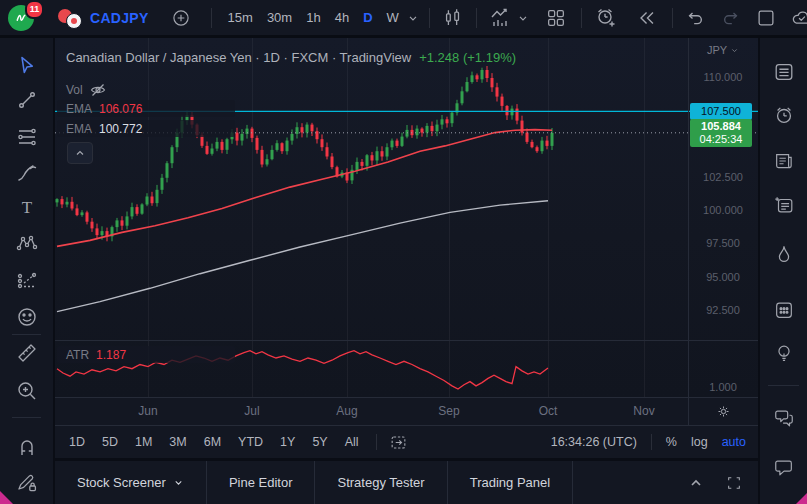  I want to click on price-axis-label: 102.500, so click(723, 177).